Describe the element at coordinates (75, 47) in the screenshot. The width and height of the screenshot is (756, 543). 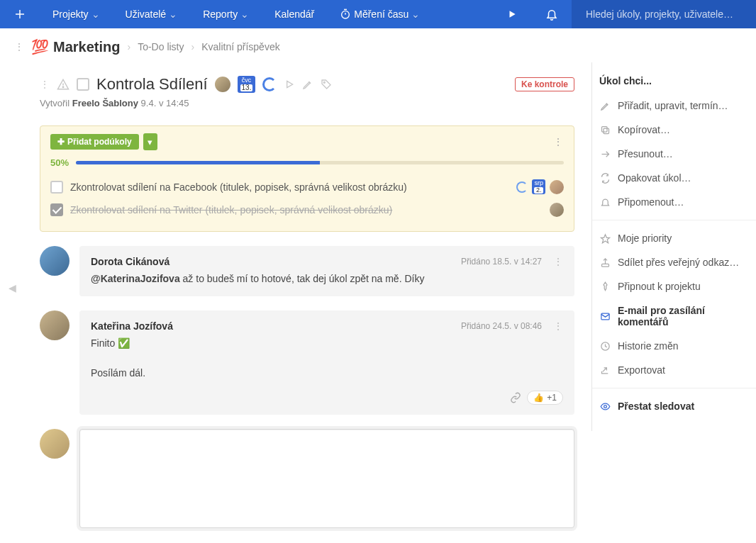
I see `project-title: 💯 Marketing` at that location.